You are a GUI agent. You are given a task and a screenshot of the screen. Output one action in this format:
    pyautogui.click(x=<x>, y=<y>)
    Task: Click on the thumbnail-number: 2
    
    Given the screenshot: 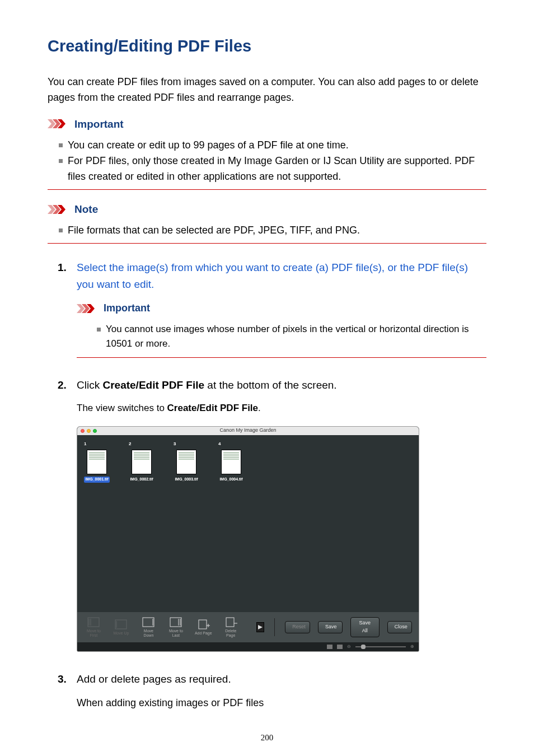 What is the action you would take?
    pyautogui.click(x=129, y=444)
    